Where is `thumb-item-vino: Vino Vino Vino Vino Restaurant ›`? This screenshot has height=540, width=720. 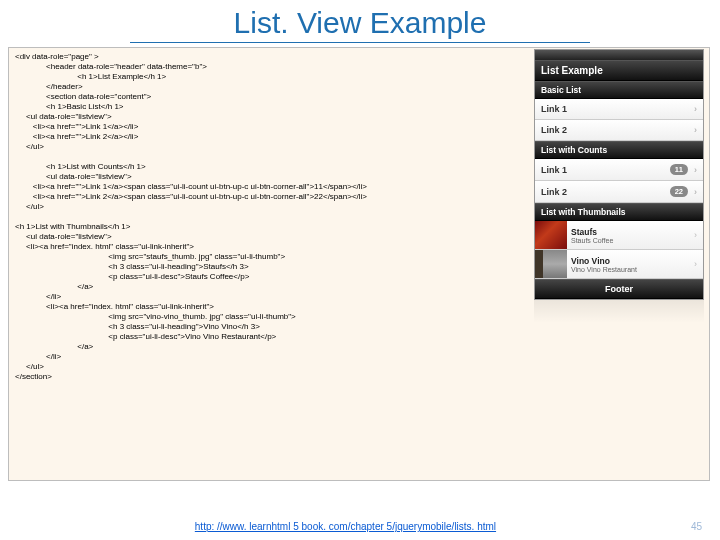 thumb-item-vino: Vino Vino Vino Vino Restaurant › is located at coordinates (619, 264).